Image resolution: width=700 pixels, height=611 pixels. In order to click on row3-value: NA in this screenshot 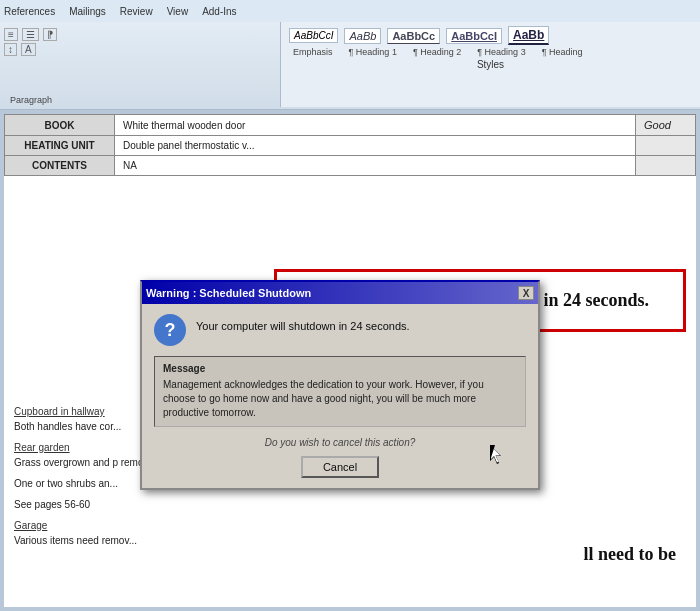, I will do `click(376, 166)`.